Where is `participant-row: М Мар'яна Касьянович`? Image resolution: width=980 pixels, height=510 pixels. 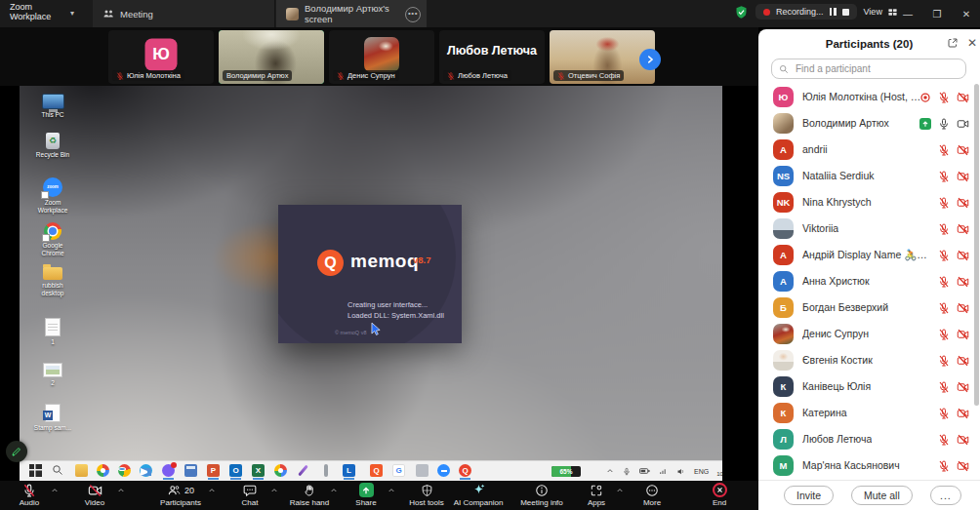
participant-row: М Мар'яна Касьянович is located at coordinates (869, 466).